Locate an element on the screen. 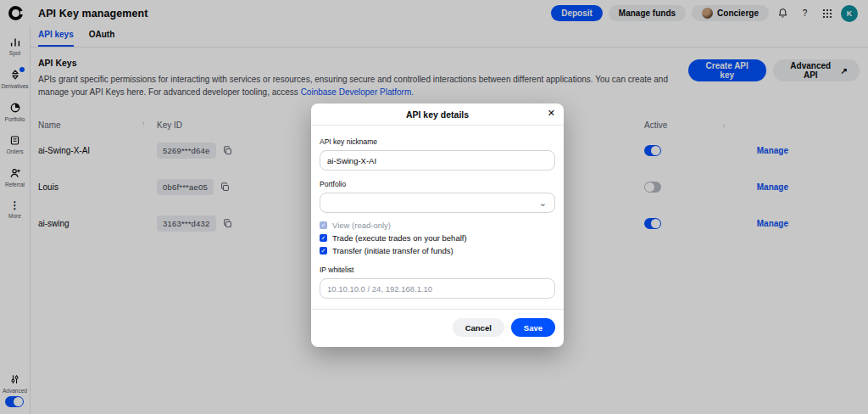  nickname-label: API key nickname is located at coordinates (437, 142).